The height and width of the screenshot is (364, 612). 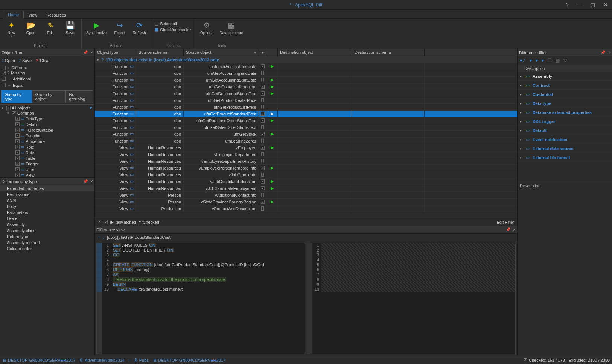 What do you see at coordinates (80, 97) in the screenshot?
I see `no-grouping-button: No grouping` at bounding box center [80, 97].